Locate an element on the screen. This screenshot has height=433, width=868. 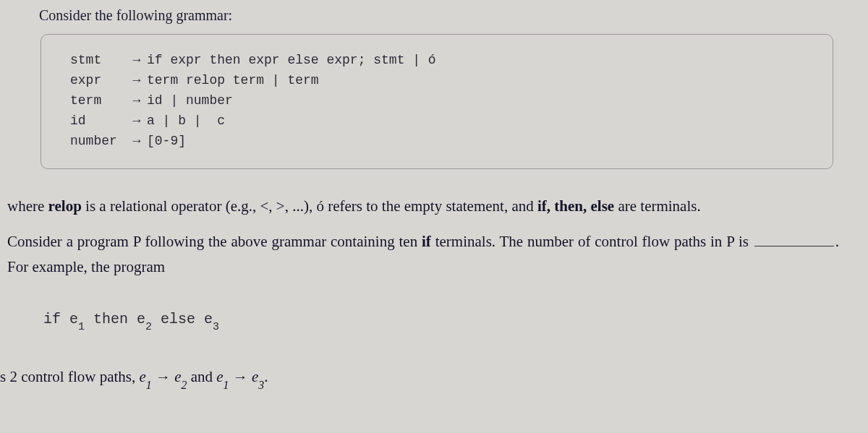
where-paragraph: where relop is a relational operator (e.… is located at coordinates (423, 207).